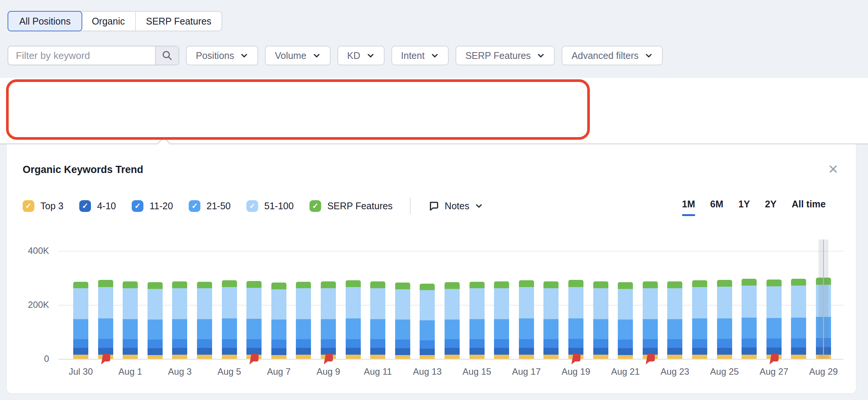 Image resolution: width=868 pixels, height=400 pixels. I want to click on range-tab-1y: 1Y, so click(744, 204).